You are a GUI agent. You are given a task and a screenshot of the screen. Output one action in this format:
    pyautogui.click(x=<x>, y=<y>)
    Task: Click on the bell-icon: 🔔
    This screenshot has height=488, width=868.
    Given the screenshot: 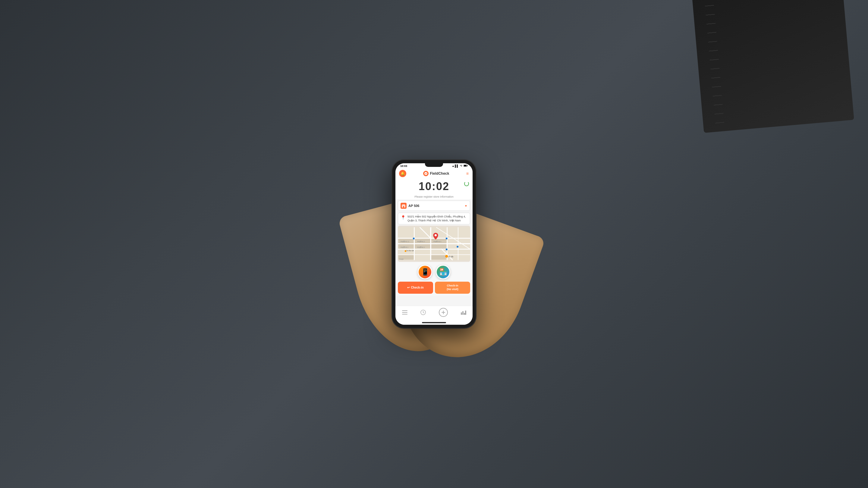 What is the action you would take?
    pyautogui.click(x=403, y=173)
    